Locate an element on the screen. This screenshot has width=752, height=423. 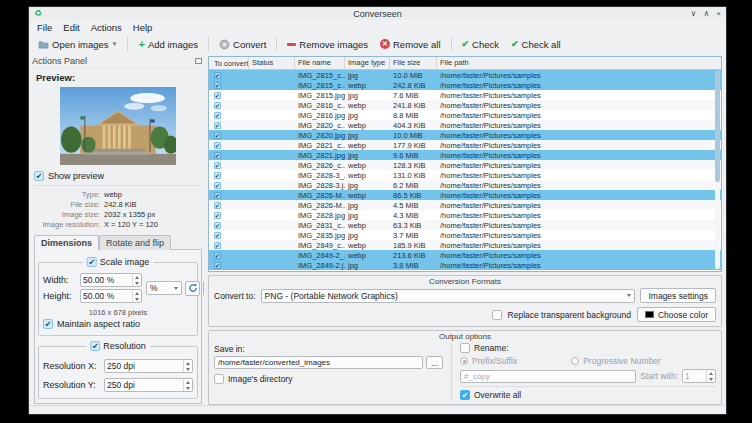
remove-images-button: Remove images is located at coordinates (328, 44).